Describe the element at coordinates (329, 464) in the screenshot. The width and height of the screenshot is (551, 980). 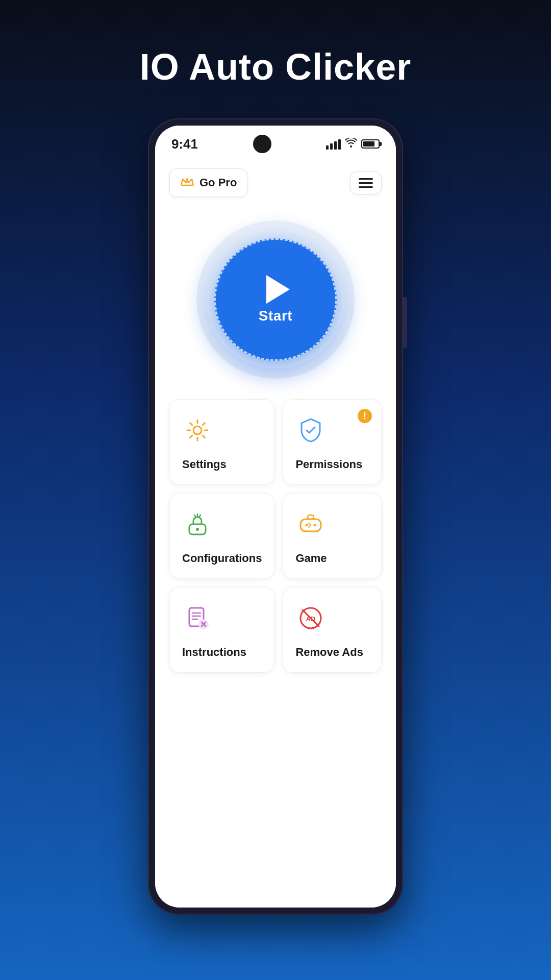
I see `permissions-label: Permissions` at that location.